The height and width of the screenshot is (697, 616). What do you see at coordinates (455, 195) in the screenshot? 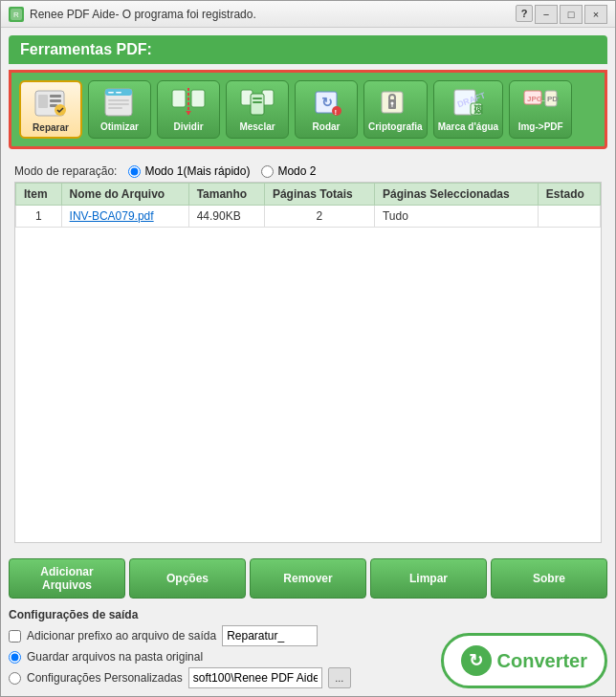
I see `col-selected-pages: Páginas Seleccionadas` at bounding box center [455, 195].